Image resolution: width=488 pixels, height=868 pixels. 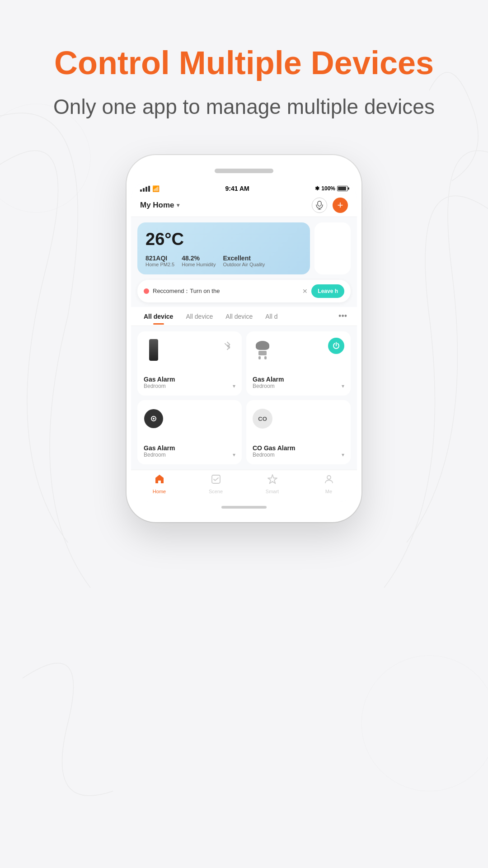 I want to click on status-left: 📶, so click(x=150, y=189).